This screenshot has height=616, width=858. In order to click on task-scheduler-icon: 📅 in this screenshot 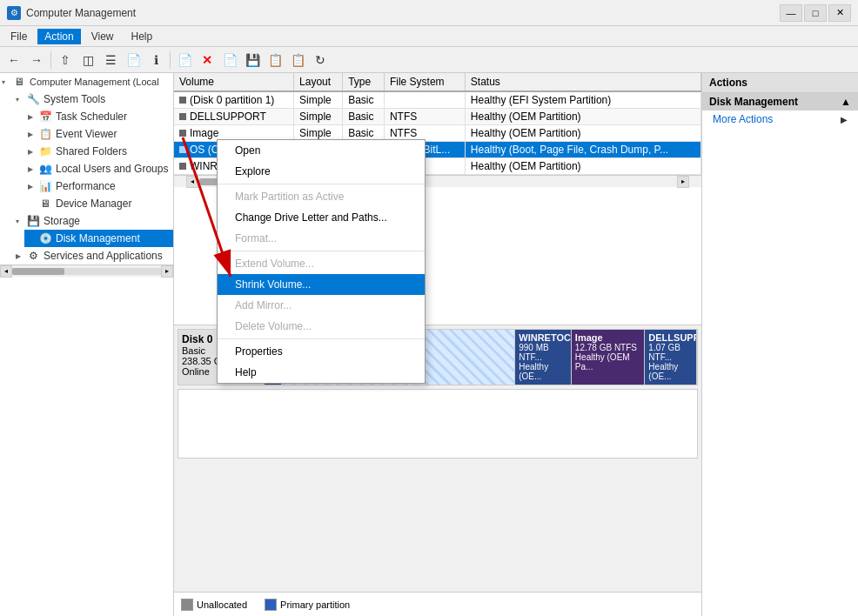, I will do `click(45, 117)`.